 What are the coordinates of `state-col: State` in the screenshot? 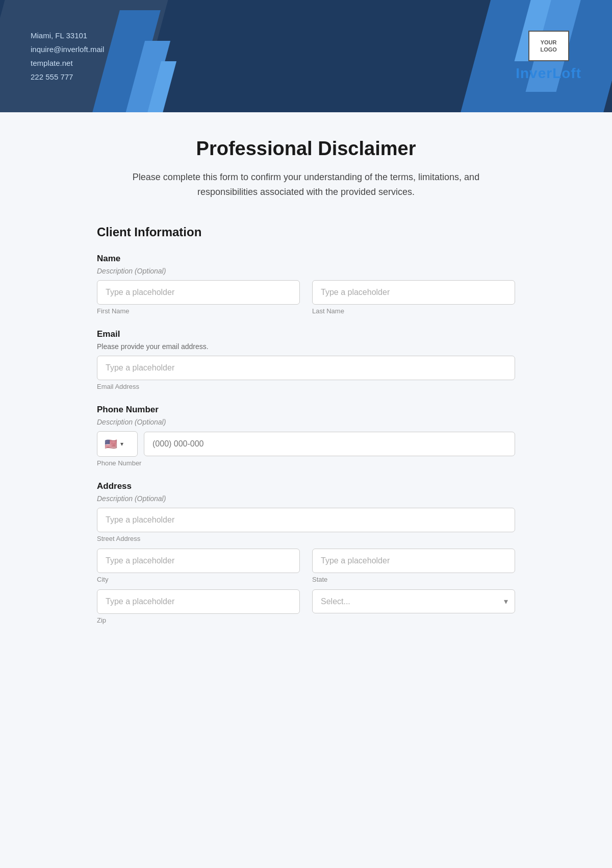 It's located at (414, 566).